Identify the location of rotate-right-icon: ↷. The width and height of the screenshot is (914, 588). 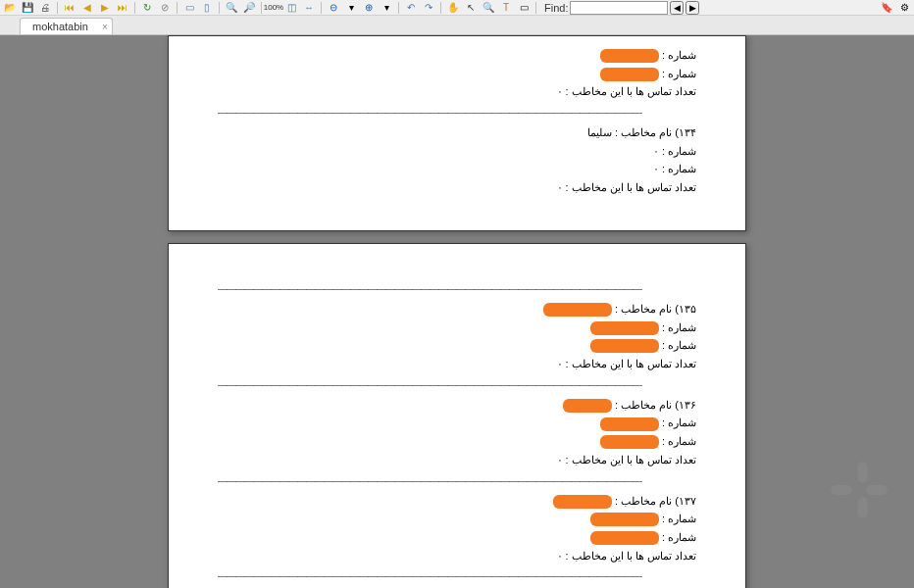
(429, 8).